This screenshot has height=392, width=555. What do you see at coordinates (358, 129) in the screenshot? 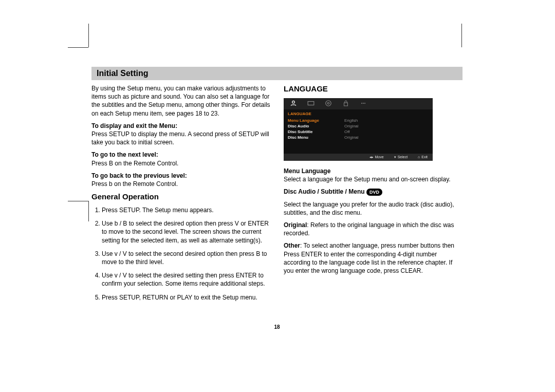
I see `osd-screenshot: LANGUAGE Menu Language English Disc Audi…` at bounding box center [358, 129].